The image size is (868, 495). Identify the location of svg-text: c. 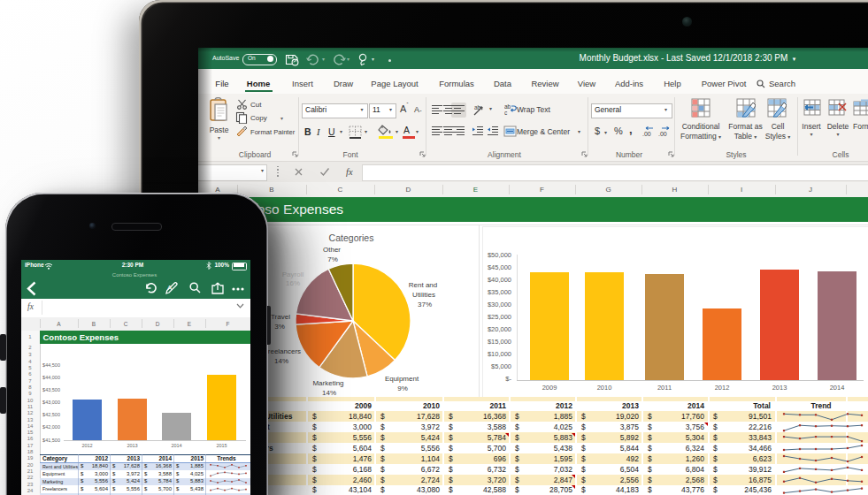
(506, 113).